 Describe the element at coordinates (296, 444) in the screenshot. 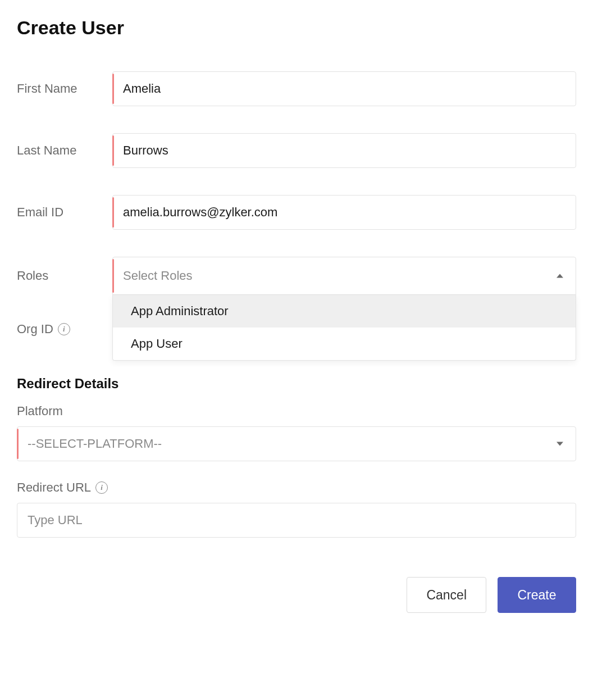

I see `platform-select: --SELECT-PLATFORM--` at that location.